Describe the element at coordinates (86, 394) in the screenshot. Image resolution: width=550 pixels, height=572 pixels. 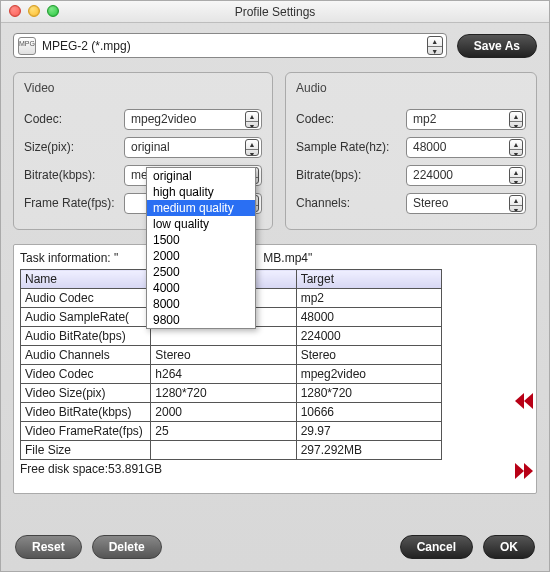
I see `table-cell: Video Size(pix)` at that location.